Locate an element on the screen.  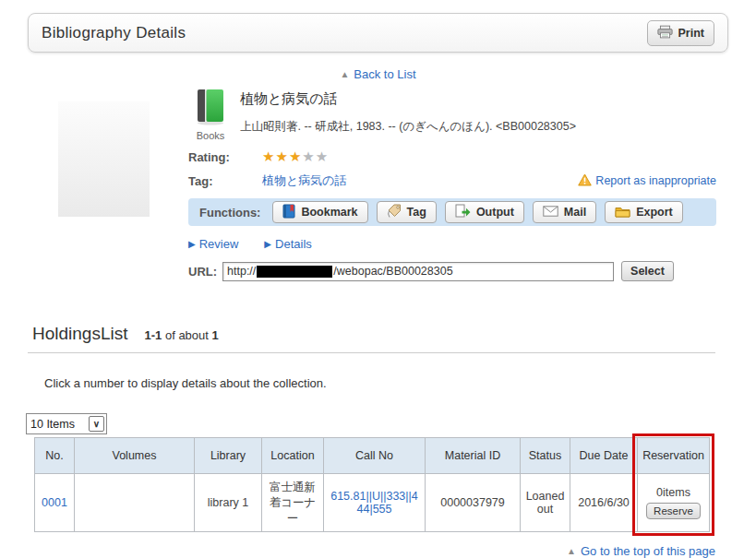
holdings-header: HoldingsList 1-1 of about 1 is located at coordinates (371, 338).